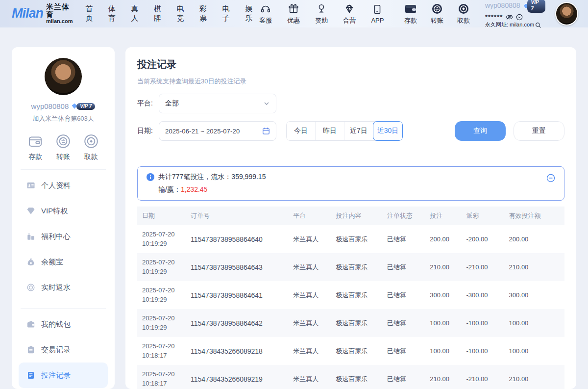  I want to click on sponsor-icon, so click(321, 9).